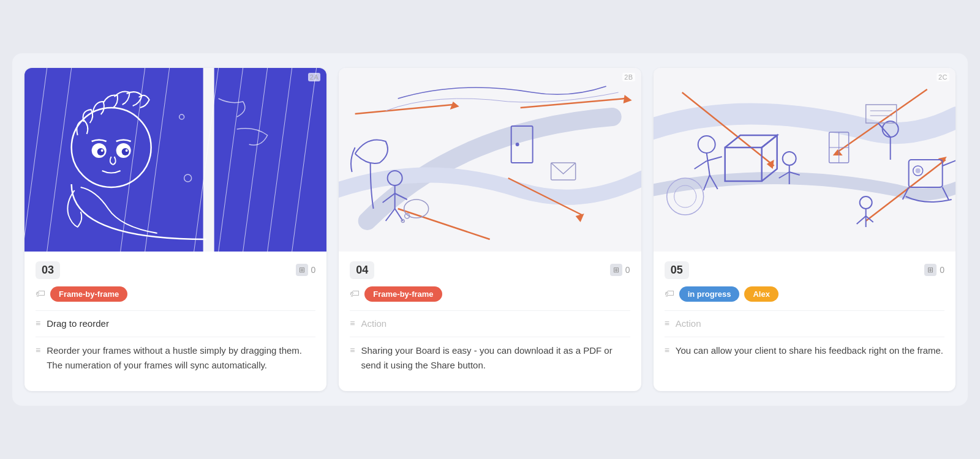 Image resolution: width=980 pixels, height=459 pixels. What do you see at coordinates (810, 351) in the screenshot?
I see `desc-text-3: You can allow your client to share his f…` at bounding box center [810, 351].